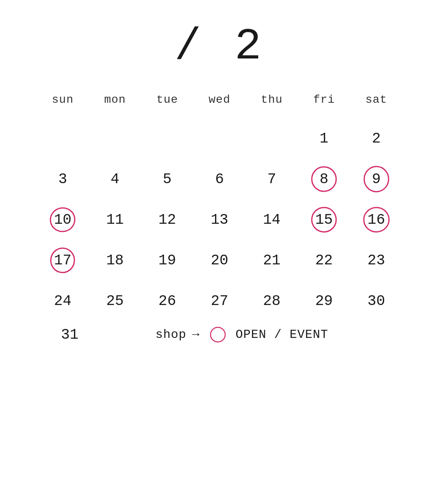 The width and height of the screenshot is (439, 504). What do you see at coordinates (167, 220) in the screenshot?
I see `day-12: 12` at bounding box center [167, 220].